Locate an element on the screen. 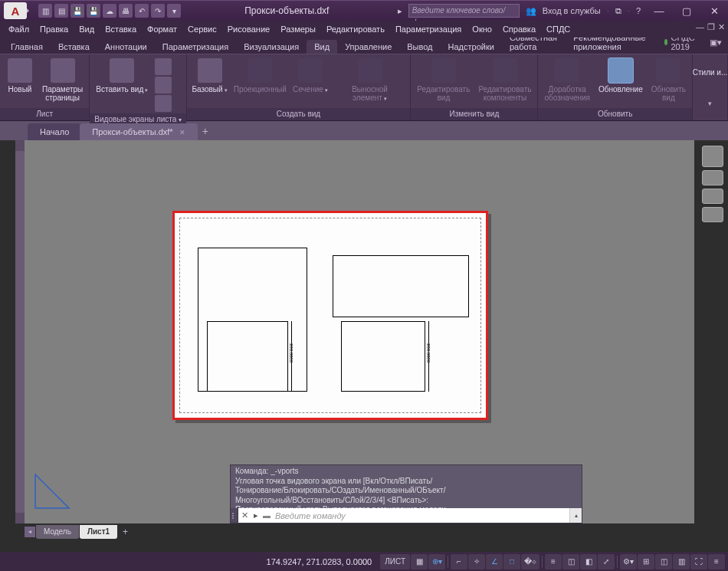 The image size is (728, 571). status-lineweight-icon: ≡ is located at coordinates (553, 562).